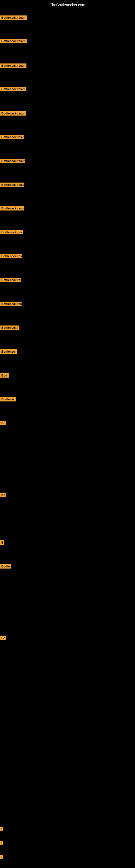 Image resolution: width=135 pixels, height=868 pixels. What do you see at coordinates (8, 399) in the screenshot?
I see `bottleneck-badge-17: Bottlenec` at bounding box center [8, 399].